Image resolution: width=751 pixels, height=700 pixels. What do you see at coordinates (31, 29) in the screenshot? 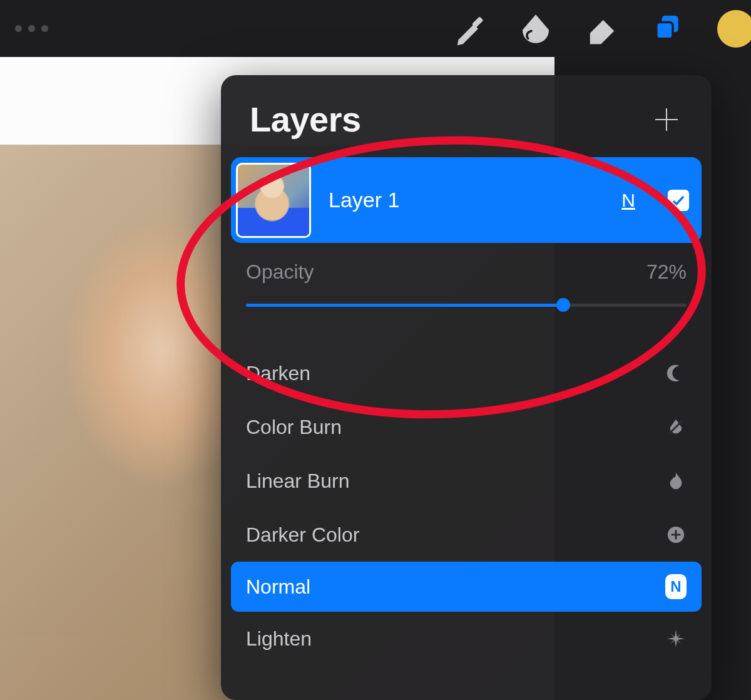
I see `gallery-menu-icon` at bounding box center [31, 29].